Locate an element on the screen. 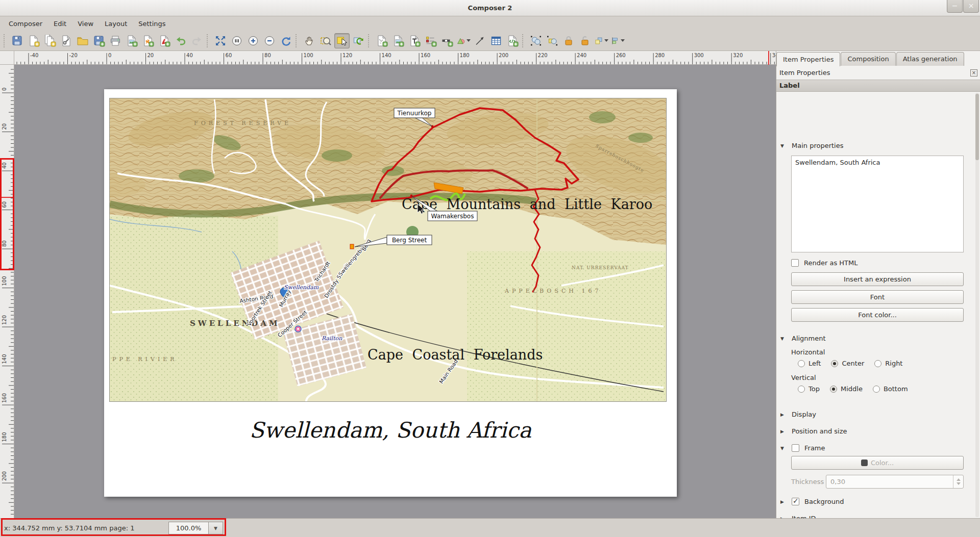 This screenshot has height=537, width=980. ungroup-items-button is located at coordinates (552, 41).